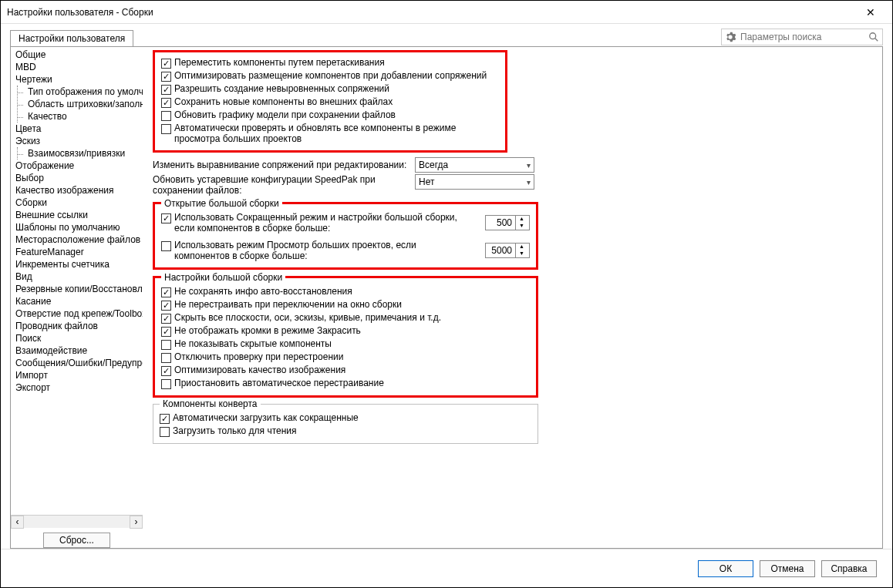 The width and height of the screenshot is (893, 588). I want to click on tree-item: Внешние ссылки, so click(77, 215).